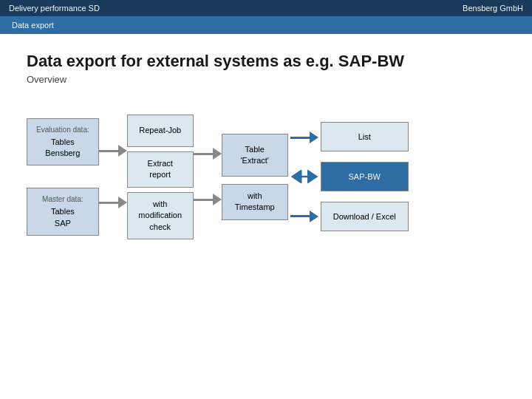 This screenshot has width=532, height=399. I want to click on header-title: Delivery performance SD, so click(55, 8).